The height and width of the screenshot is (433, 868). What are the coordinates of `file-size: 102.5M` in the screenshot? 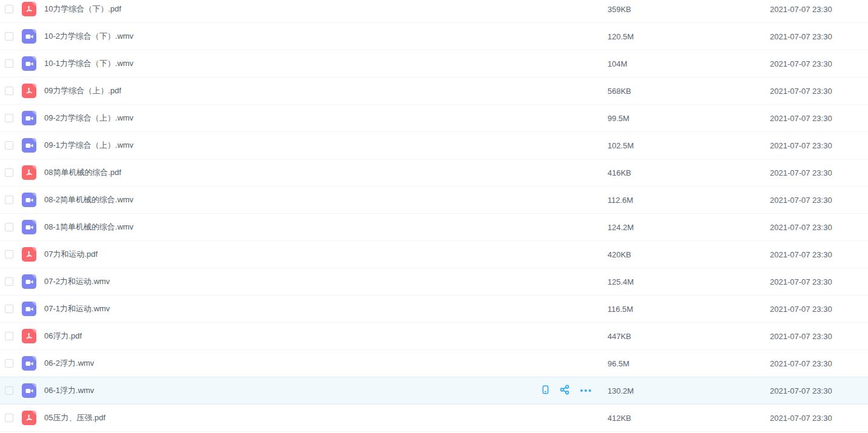 It's located at (620, 145).